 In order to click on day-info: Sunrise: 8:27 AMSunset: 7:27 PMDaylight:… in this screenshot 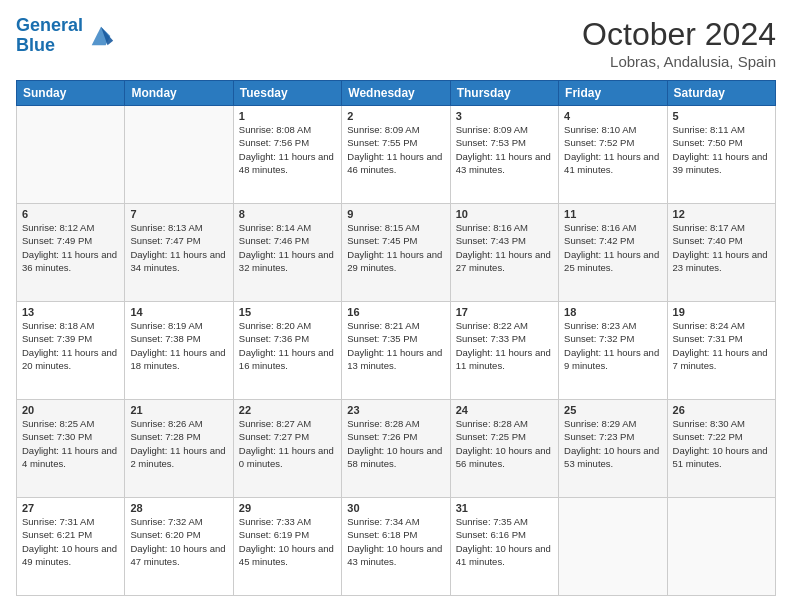, I will do `click(288, 444)`.